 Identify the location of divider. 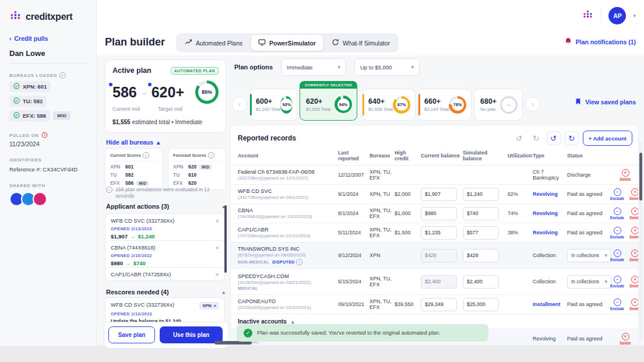
(601, 16).